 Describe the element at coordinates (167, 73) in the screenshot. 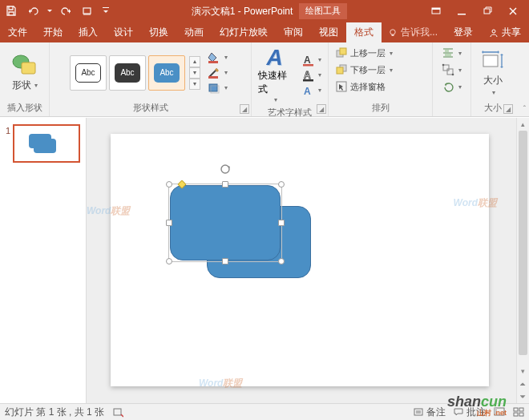

I see `style-swatch-3: Abc` at that location.